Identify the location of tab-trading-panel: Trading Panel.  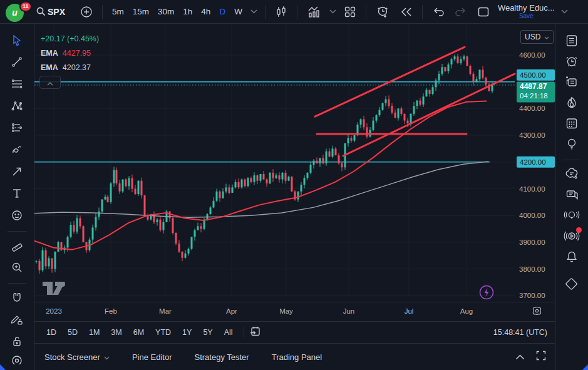
(297, 357).